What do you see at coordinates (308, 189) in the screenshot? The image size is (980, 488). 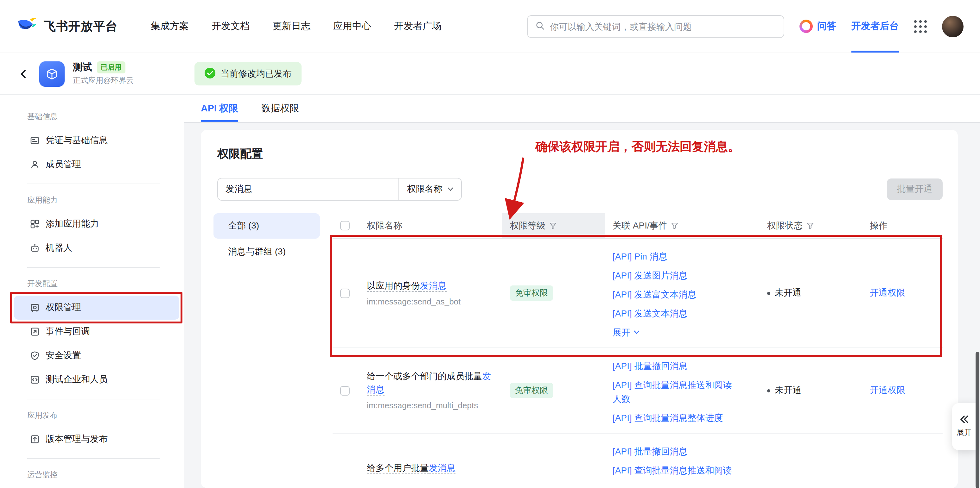 I see `permission-search-input` at bounding box center [308, 189].